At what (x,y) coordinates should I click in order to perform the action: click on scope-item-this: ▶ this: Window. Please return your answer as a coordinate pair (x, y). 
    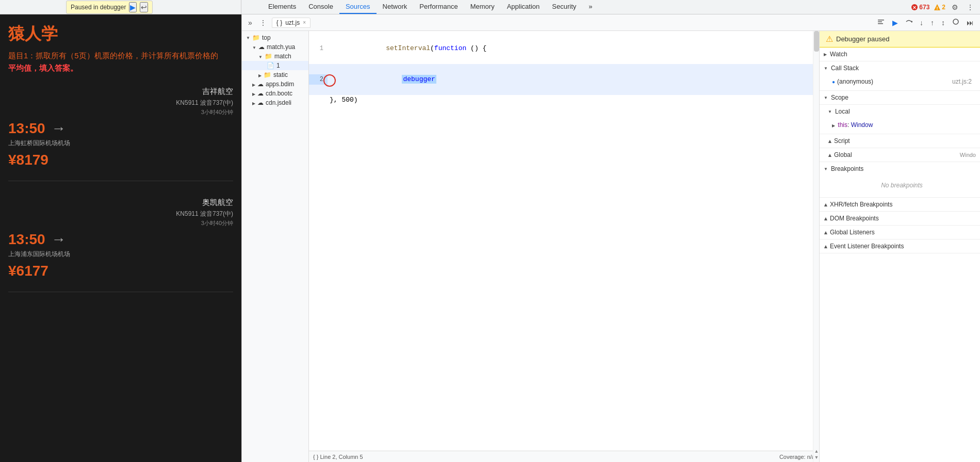
    Looking at the image, I should click on (902, 125).